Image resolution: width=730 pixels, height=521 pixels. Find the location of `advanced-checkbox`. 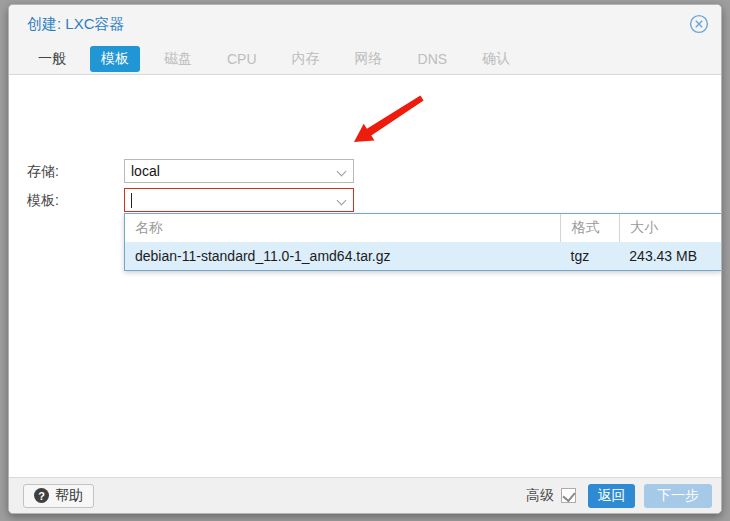

advanced-checkbox is located at coordinates (568, 496).